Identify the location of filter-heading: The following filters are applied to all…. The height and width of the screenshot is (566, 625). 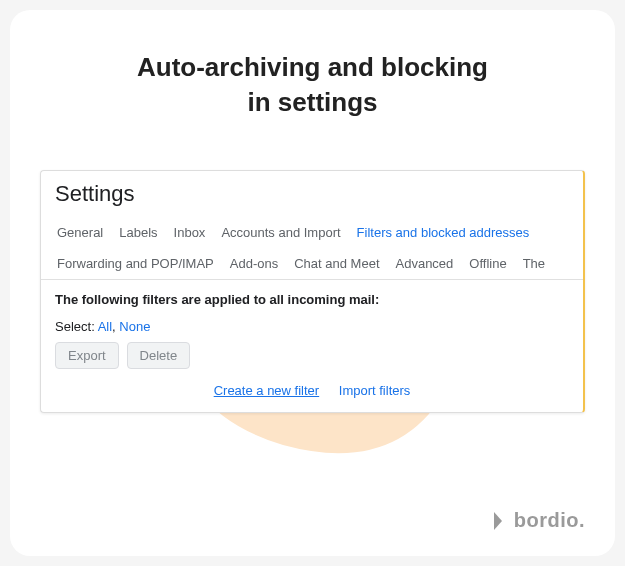
(312, 300).